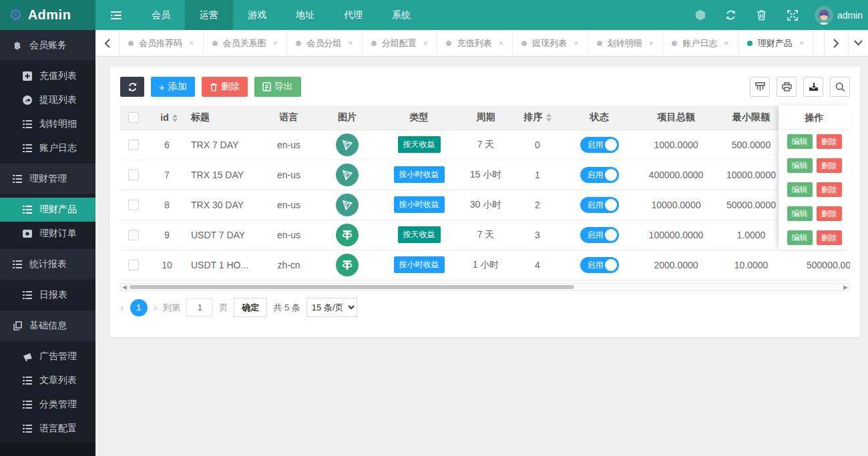 The image size is (868, 456). I want to click on cell-id: 10, so click(167, 264).